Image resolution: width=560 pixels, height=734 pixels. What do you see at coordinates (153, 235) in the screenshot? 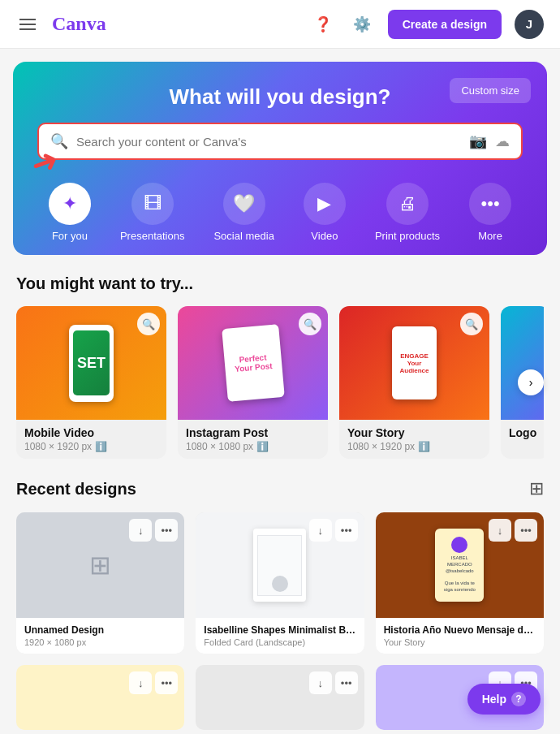
I see `presentations-label: Presentations` at bounding box center [153, 235].